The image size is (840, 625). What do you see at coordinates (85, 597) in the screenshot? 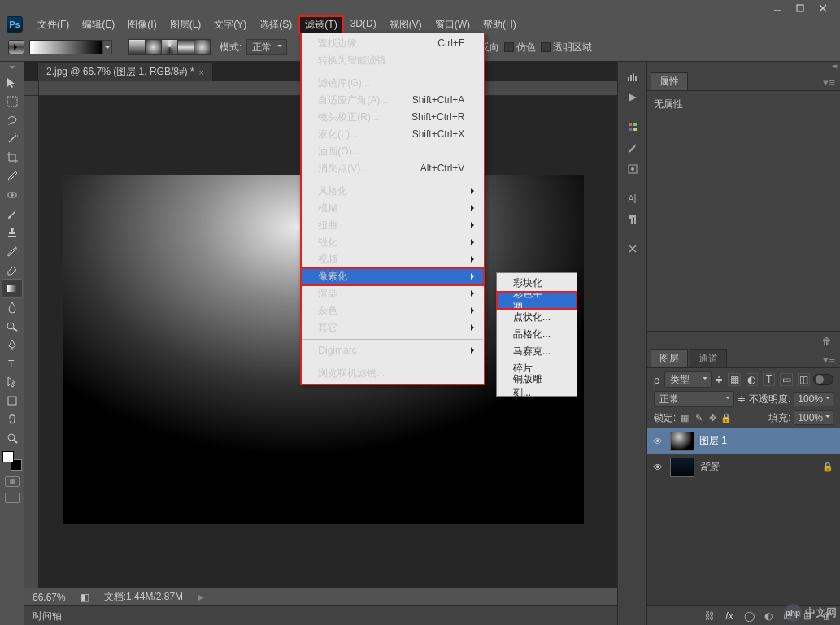
I see `status-icon: ◧` at bounding box center [85, 597].